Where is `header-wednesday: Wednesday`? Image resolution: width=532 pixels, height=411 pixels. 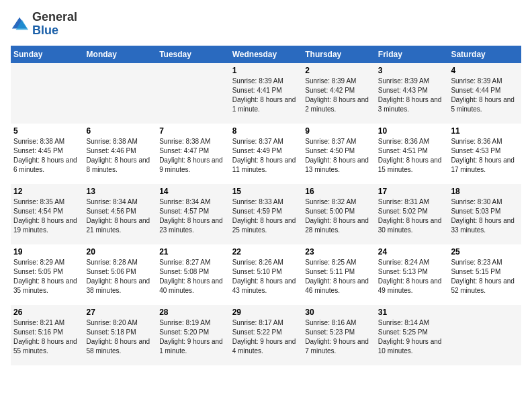
header-wednesday: Wednesday is located at coordinates (266, 54).